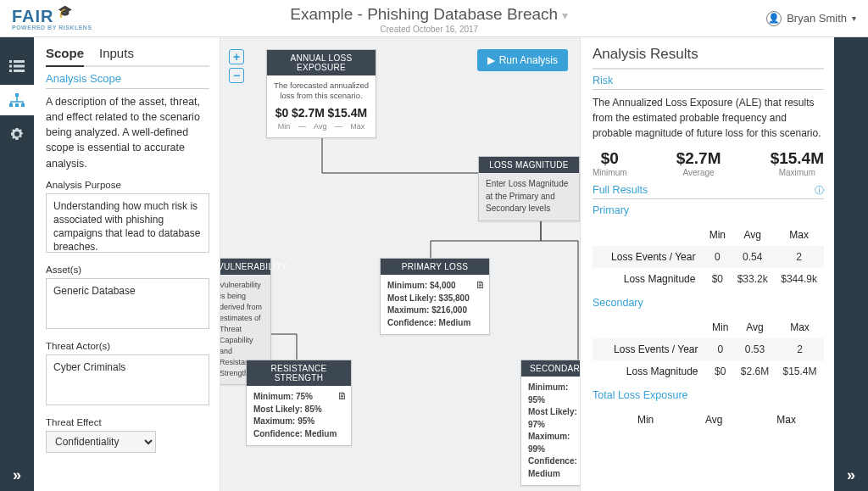 This screenshot has width=868, height=491. What do you see at coordinates (298, 403) in the screenshot?
I see `node-resistance-strength: RESISTANCE STRENGTH 🗎 Minimum: 75% Most …` at bounding box center [298, 403].